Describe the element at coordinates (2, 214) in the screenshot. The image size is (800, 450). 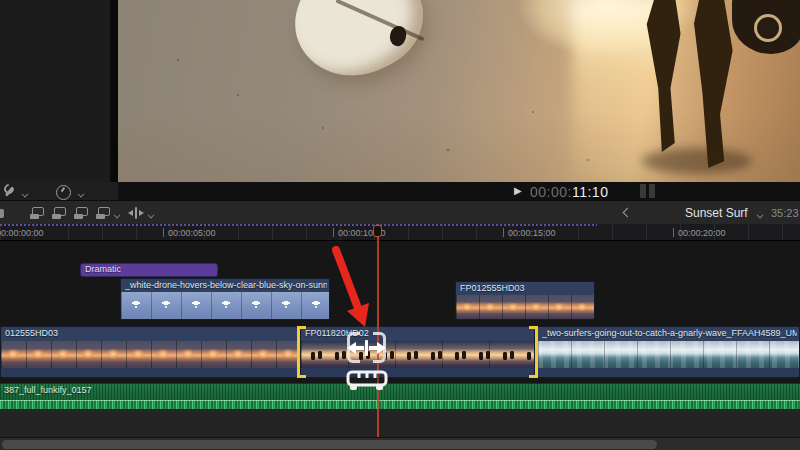
I see `index-button` at that location.